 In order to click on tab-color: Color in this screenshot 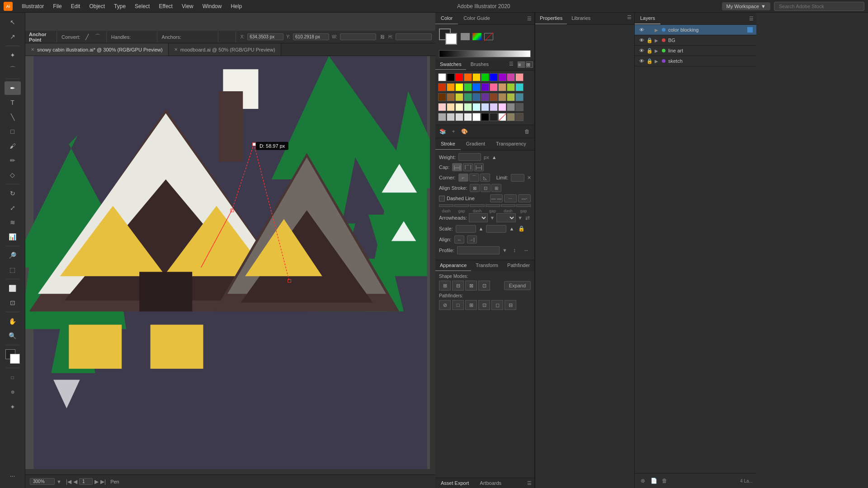, I will do `click(447, 19)`.